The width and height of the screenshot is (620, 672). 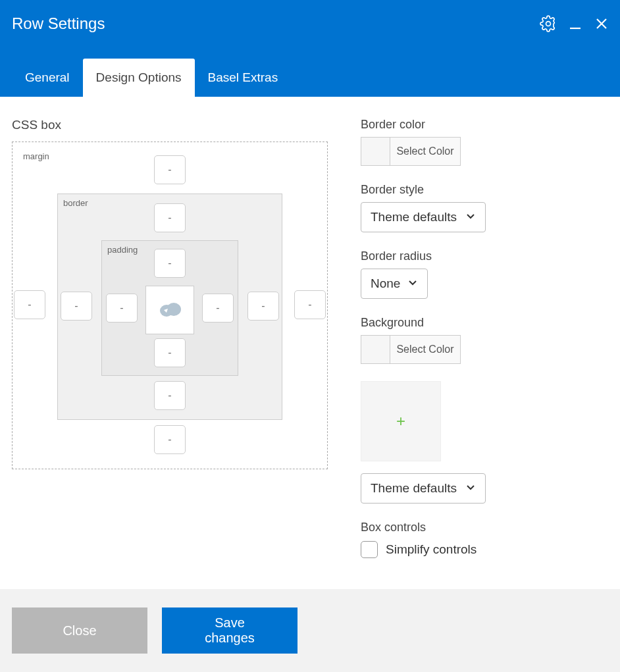 What do you see at coordinates (170, 310) in the screenshot?
I see `content-box-icon` at bounding box center [170, 310].